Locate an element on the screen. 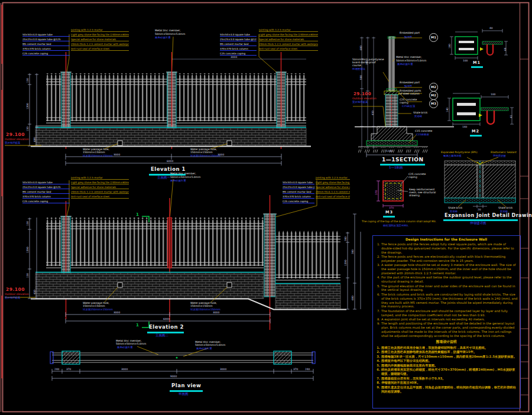 This screenshot has height=415, width=532. e2-post-label: Metal zinc member, is located at coordinates (183, 174).